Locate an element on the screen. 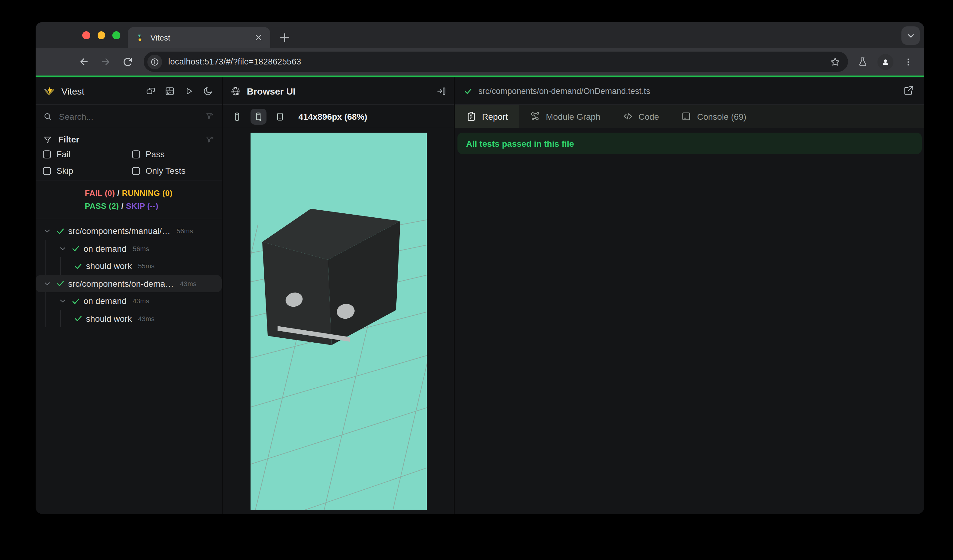  tab-strip: Vitest is located at coordinates (480, 35).